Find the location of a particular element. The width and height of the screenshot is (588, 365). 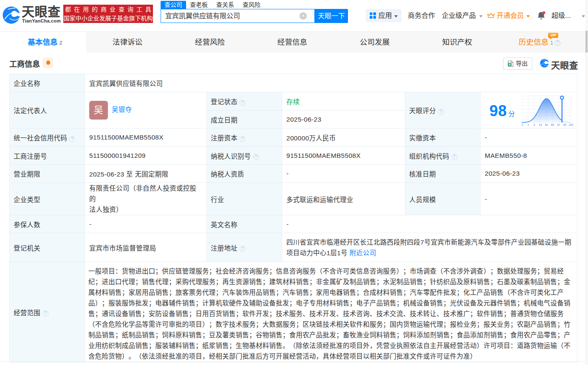

svg-text: 50 is located at coordinates (546, 125).